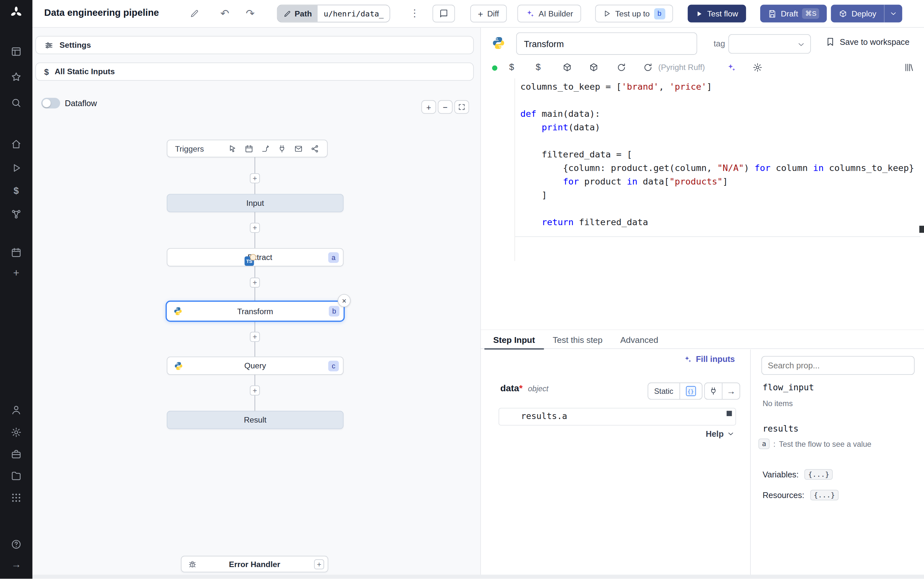 This screenshot has height=579, width=924. What do you see at coordinates (255, 311) in the screenshot?
I see `transform-node-selected: Transform b` at bounding box center [255, 311].